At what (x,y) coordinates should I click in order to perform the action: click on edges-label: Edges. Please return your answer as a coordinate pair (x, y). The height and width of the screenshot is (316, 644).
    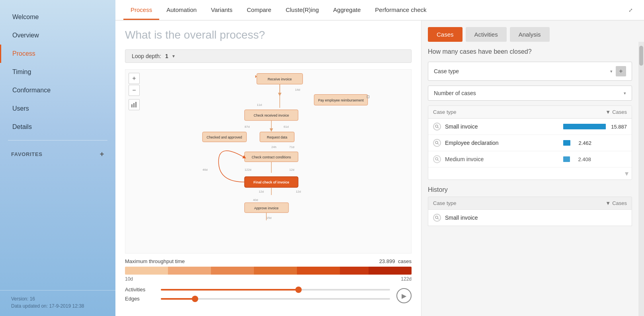
    Looking at the image, I should click on (141, 298).